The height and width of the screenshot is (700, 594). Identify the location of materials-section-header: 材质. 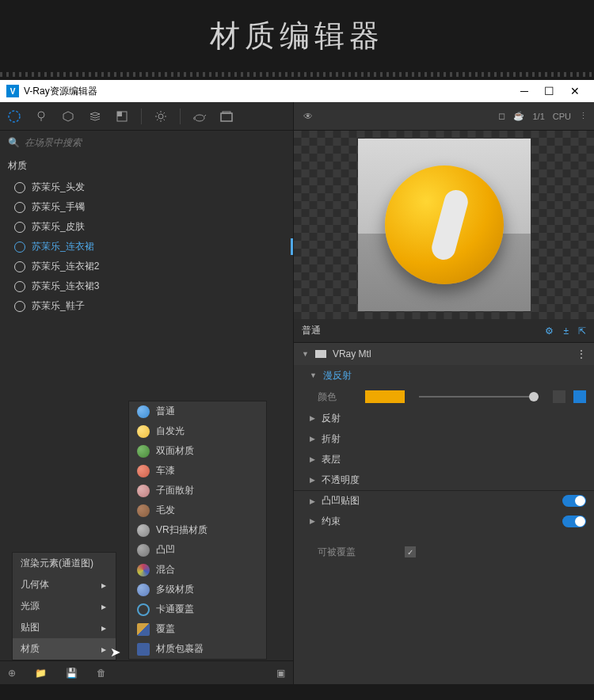
(147, 166).